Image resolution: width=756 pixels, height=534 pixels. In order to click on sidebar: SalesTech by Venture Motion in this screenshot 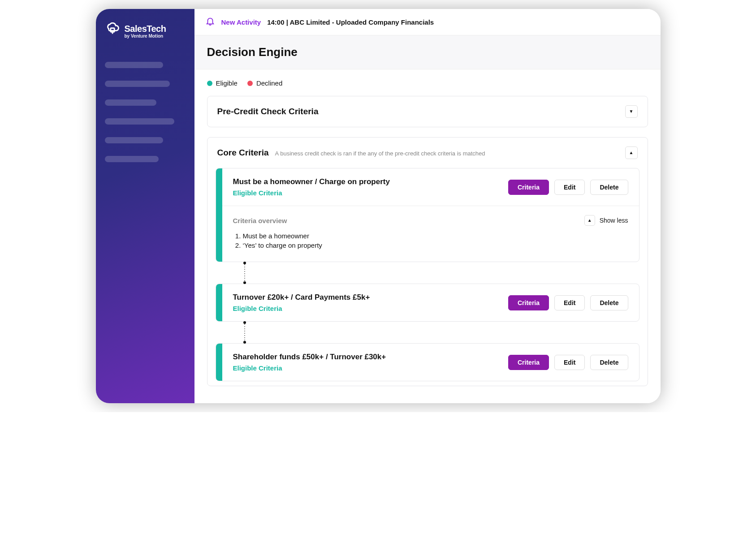, I will do `click(145, 206)`.